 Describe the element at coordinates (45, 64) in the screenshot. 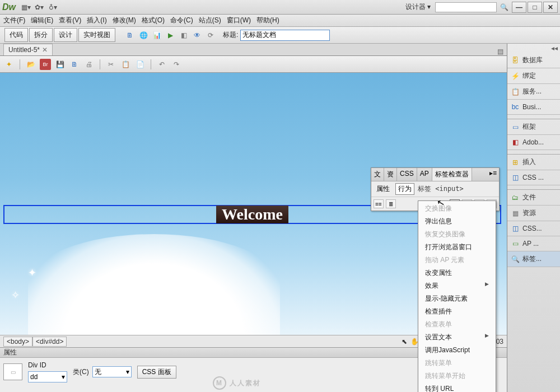

I see `browse-icon: Br` at that location.